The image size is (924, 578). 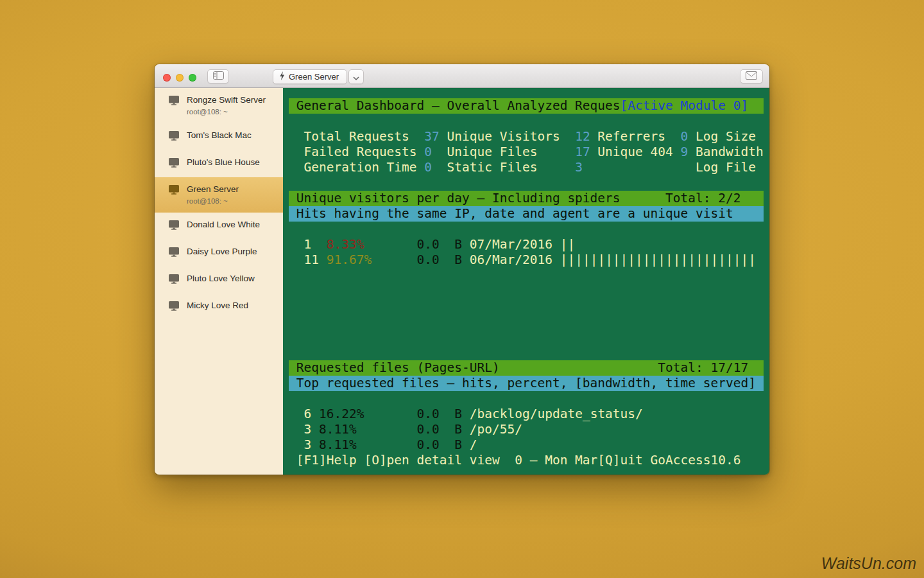 What do you see at coordinates (529, 168) in the screenshot?
I see `terminal-line: Generation Time 0 Static Files 3 Log Fil…` at bounding box center [529, 168].